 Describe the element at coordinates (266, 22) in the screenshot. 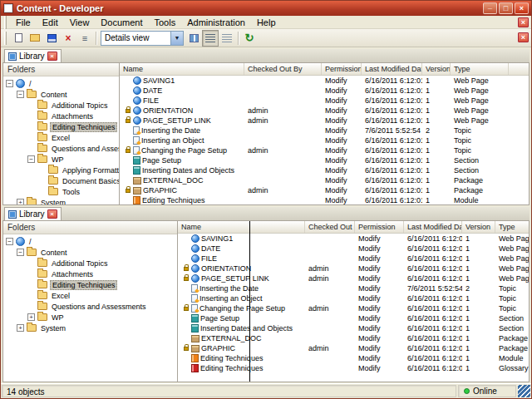

I see `menu-help: Help` at that location.